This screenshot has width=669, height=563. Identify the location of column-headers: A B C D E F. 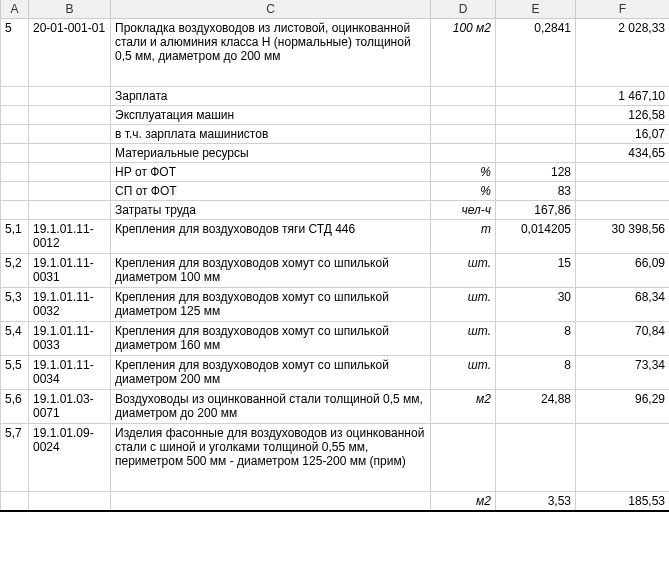
(336, 10).